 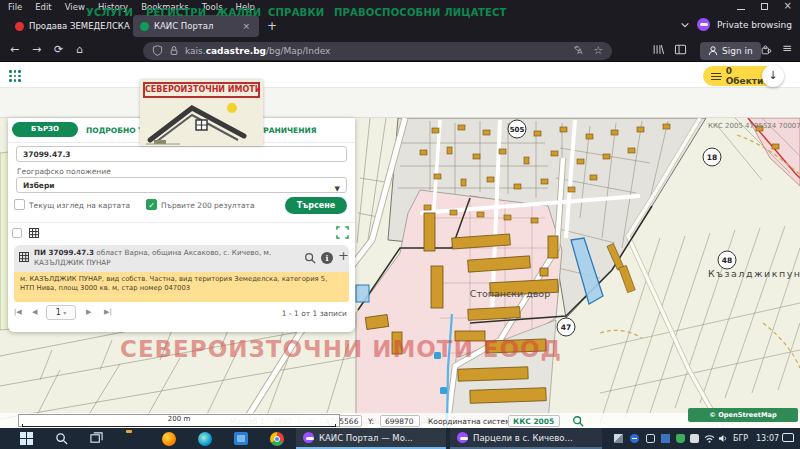 I want to click on browser-urlbar: ← → ⟳ ⌂ kais.cadastre.bg/bg/Map/Index A …, so click(x=400, y=50).